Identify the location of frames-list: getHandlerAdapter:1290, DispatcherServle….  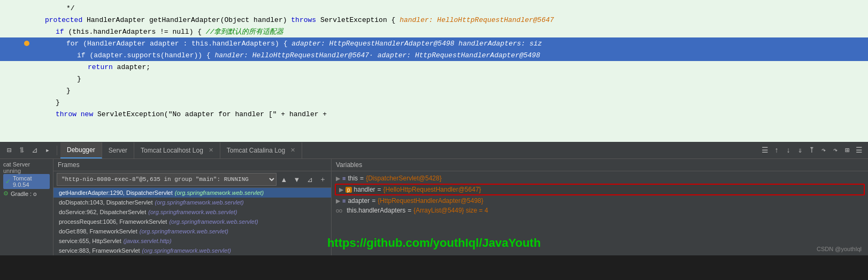
(193, 222).